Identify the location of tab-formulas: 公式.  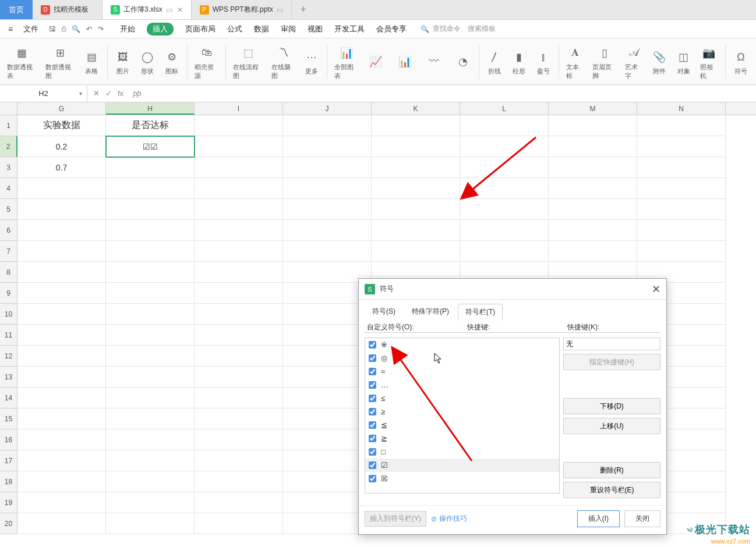
(235, 29).